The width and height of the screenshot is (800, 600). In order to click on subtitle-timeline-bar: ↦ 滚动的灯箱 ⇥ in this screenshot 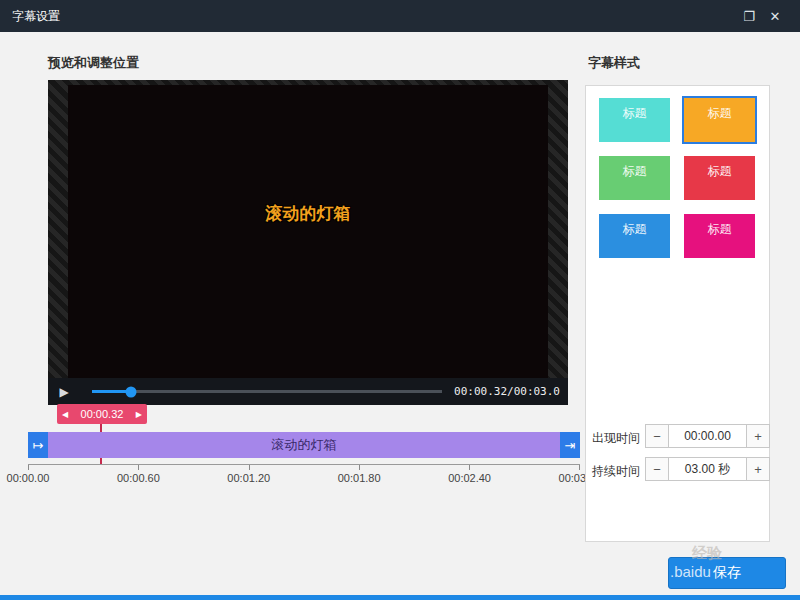, I will do `click(304, 445)`.